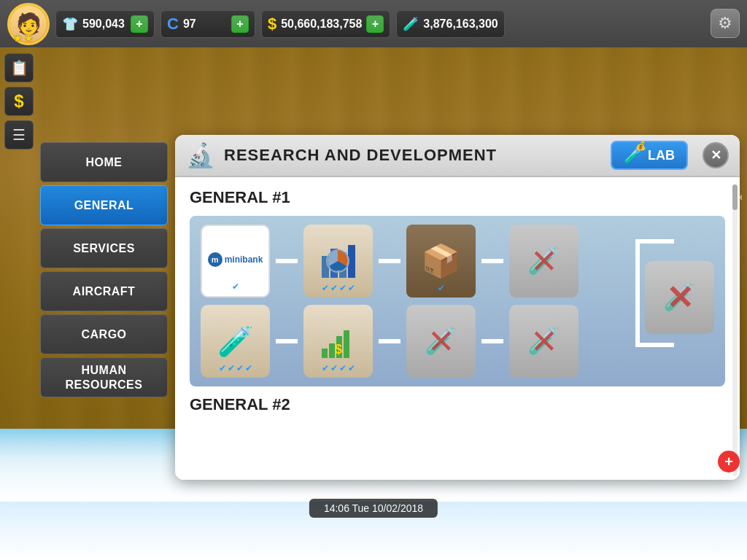 The image size is (747, 560). What do you see at coordinates (19, 101) in the screenshot?
I see `dollar-icon-button: $` at bounding box center [19, 101].